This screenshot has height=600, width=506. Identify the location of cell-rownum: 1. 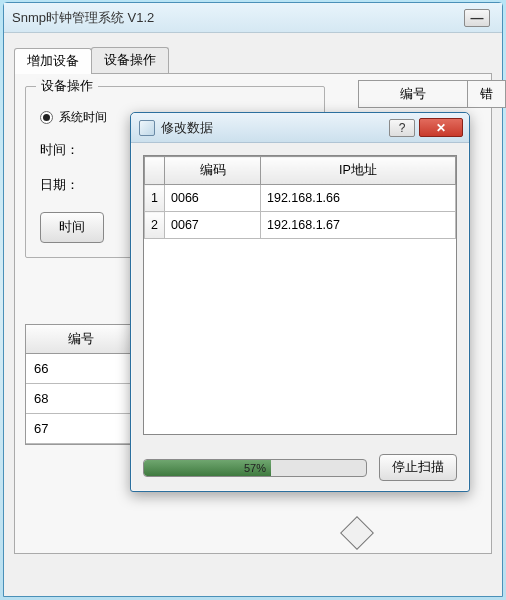
(155, 198).